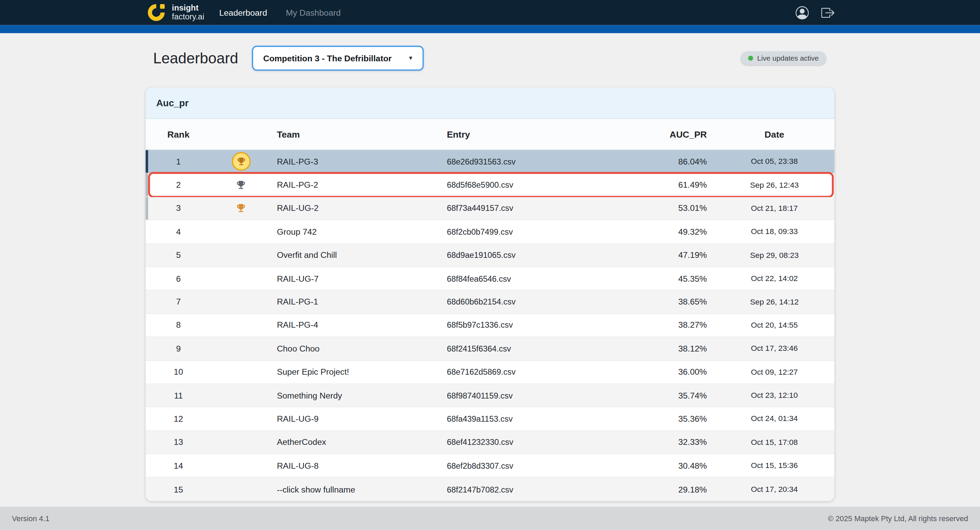 The height and width of the screenshot is (530, 980). Describe the element at coordinates (774, 490) in the screenshot. I see `submission-date: Oct 17, 20:34` at that location.